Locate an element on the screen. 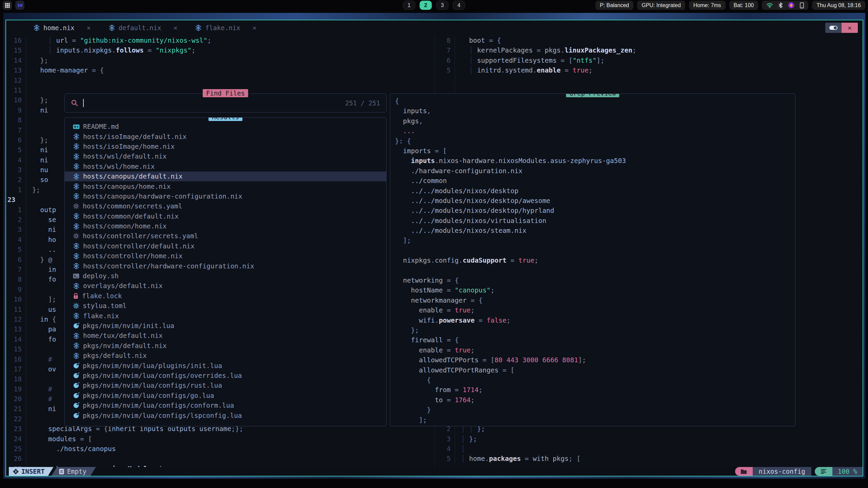  tab-home.nix: home.nix× is located at coordinates (62, 28).